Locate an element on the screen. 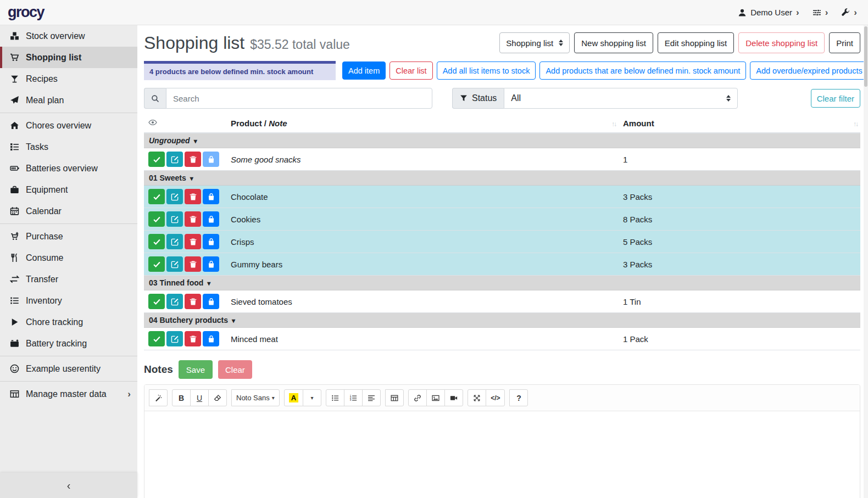  group-row-03-tinned-food: 03 Tinned food▾ is located at coordinates (502, 283).